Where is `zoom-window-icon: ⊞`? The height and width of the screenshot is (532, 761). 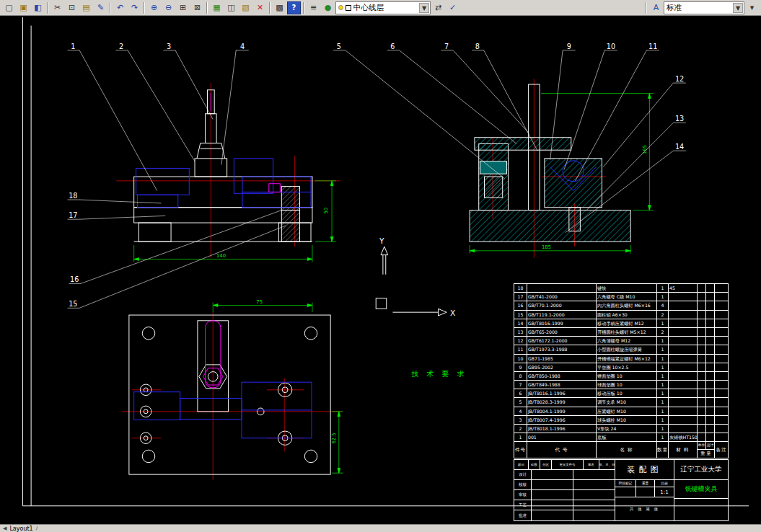
zoom-window-icon: ⊞ is located at coordinates (183, 8).